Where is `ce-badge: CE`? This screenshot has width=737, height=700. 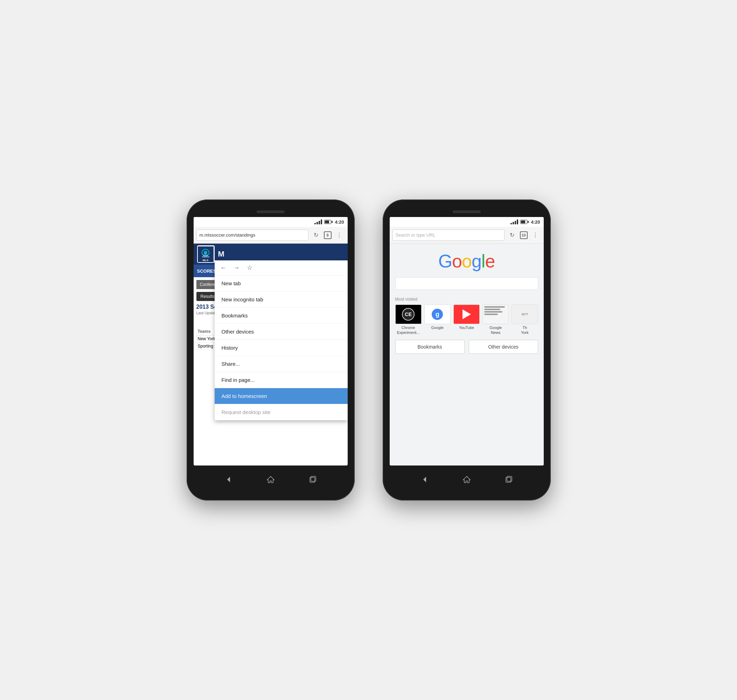
ce-badge: CE is located at coordinates (408, 314).